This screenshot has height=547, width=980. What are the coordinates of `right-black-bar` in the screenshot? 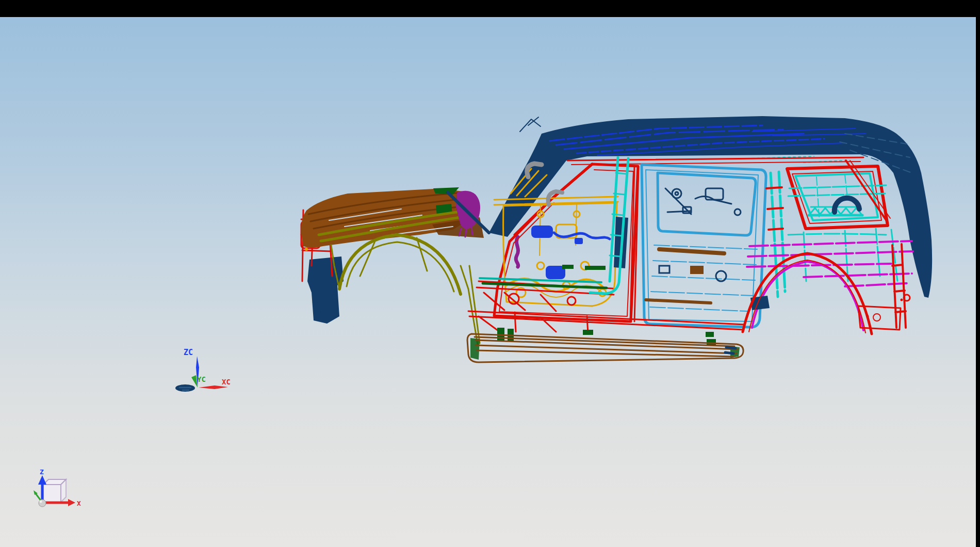 It's located at (978, 274).